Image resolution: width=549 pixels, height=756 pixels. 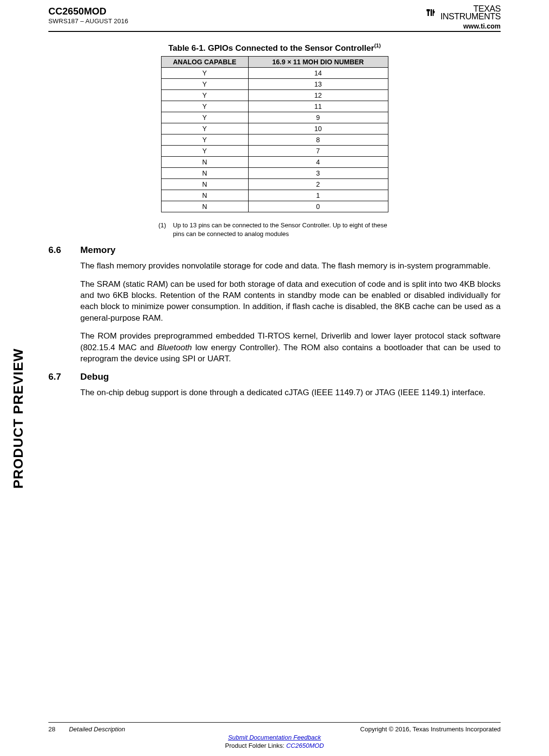 What do you see at coordinates (275, 207) in the screenshot?
I see `table-row: N0` at bounding box center [275, 207].